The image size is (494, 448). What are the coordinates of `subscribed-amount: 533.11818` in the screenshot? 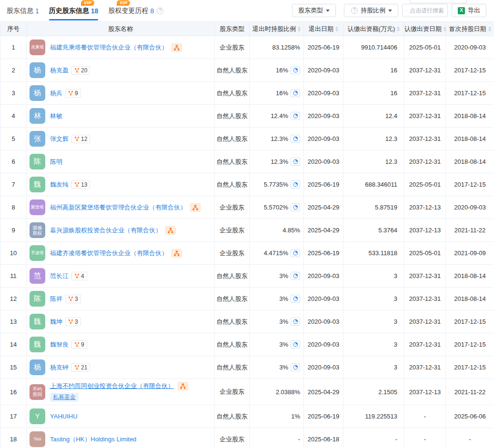 It's located at (374, 253).